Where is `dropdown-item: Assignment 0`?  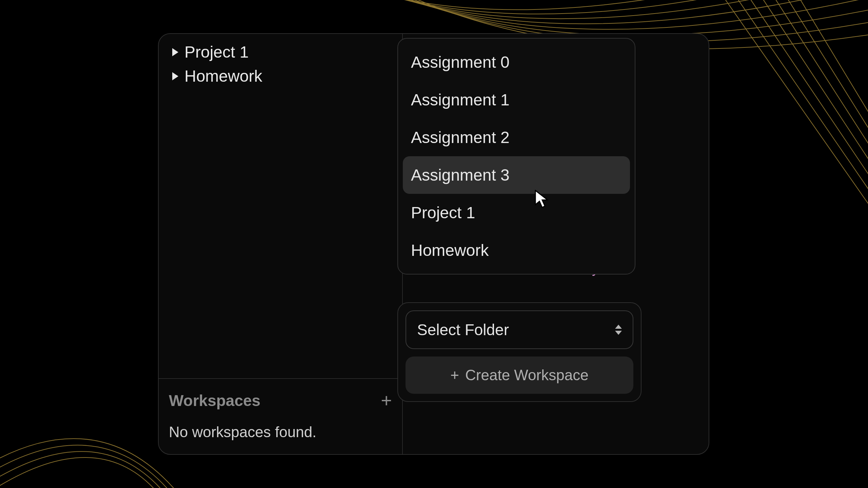
dropdown-item: Assignment 0 is located at coordinates (516, 62).